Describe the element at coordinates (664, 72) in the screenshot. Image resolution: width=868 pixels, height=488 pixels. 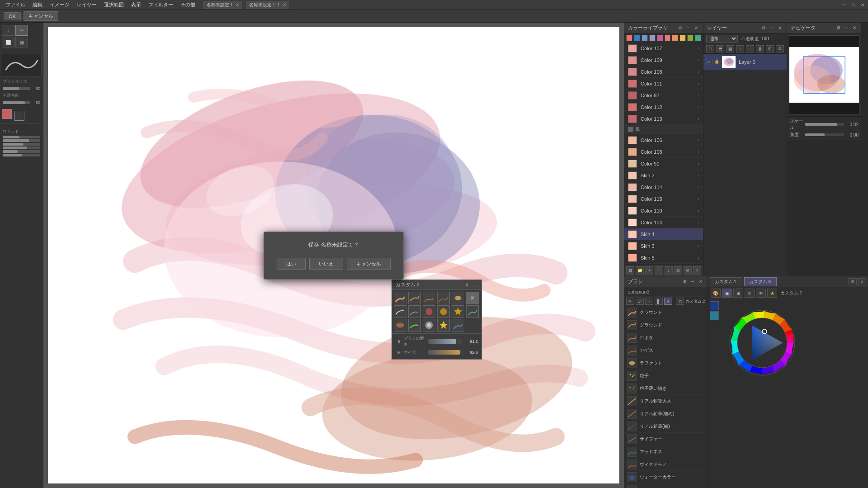
I see `color-item-108: Color 108 ›` at that location.